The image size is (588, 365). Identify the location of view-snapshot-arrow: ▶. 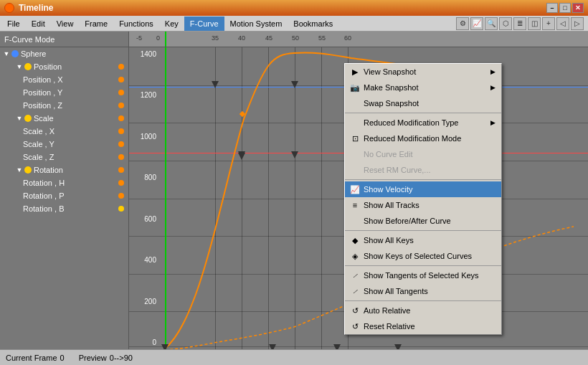
(493, 72).